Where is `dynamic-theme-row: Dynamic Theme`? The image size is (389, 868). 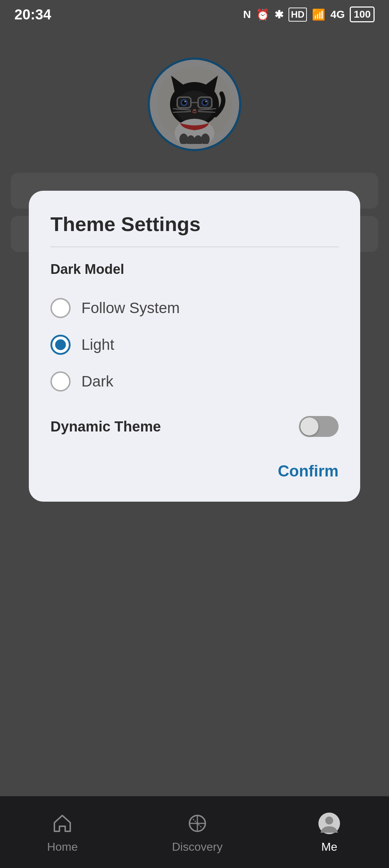
dynamic-theme-row: Dynamic Theme is located at coordinates (194, 426).